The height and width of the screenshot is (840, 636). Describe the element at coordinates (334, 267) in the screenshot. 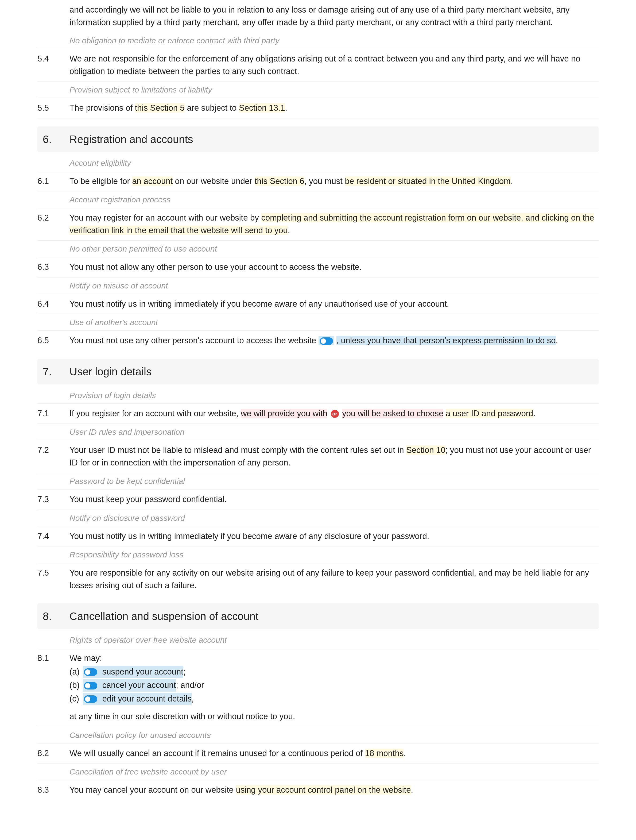

I see `clause-body: You must not allow any other person to u…` at that location.